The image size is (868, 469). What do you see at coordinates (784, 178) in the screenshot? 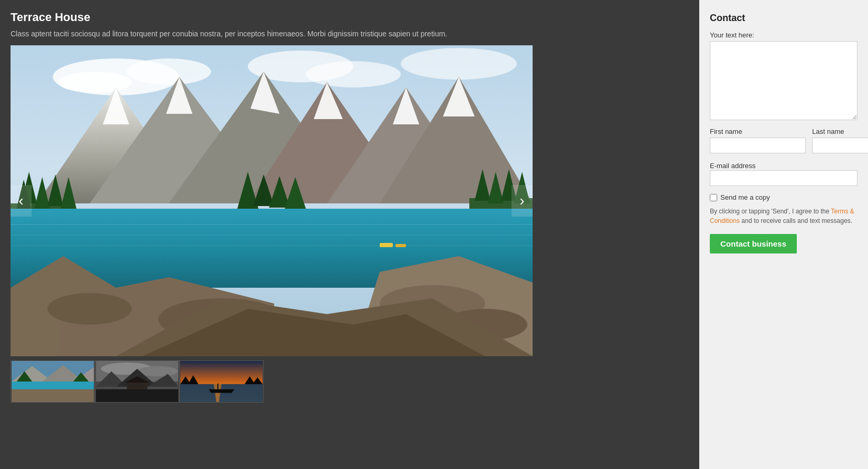
I see `email-input` at bounding box center [784, 178].